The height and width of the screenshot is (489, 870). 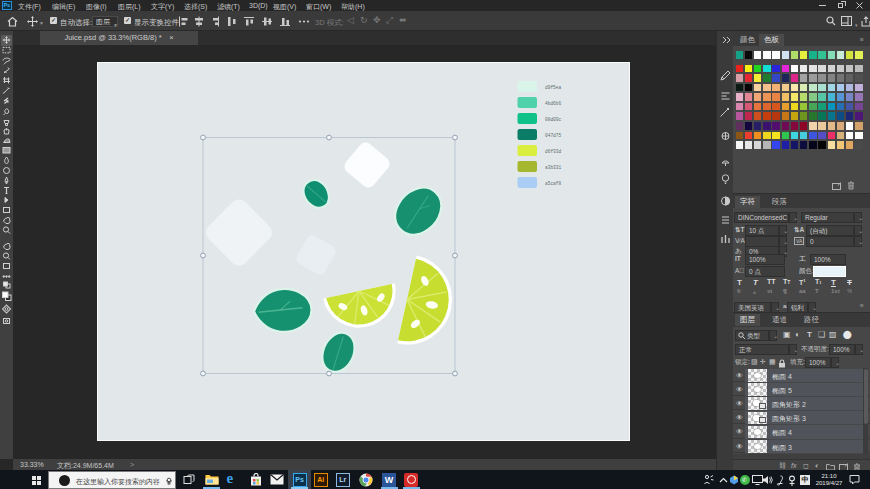 I want to click on svg-text: d9f5ea, so click(x=554, y=88).